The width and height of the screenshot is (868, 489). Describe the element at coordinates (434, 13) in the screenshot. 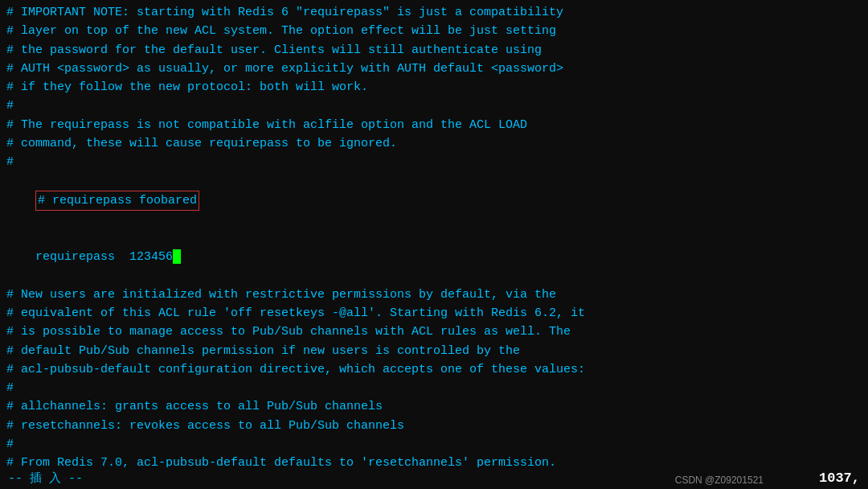

I see `line-1: # IMPORTANT NOTE: starting with Redis 6 …` at that location.